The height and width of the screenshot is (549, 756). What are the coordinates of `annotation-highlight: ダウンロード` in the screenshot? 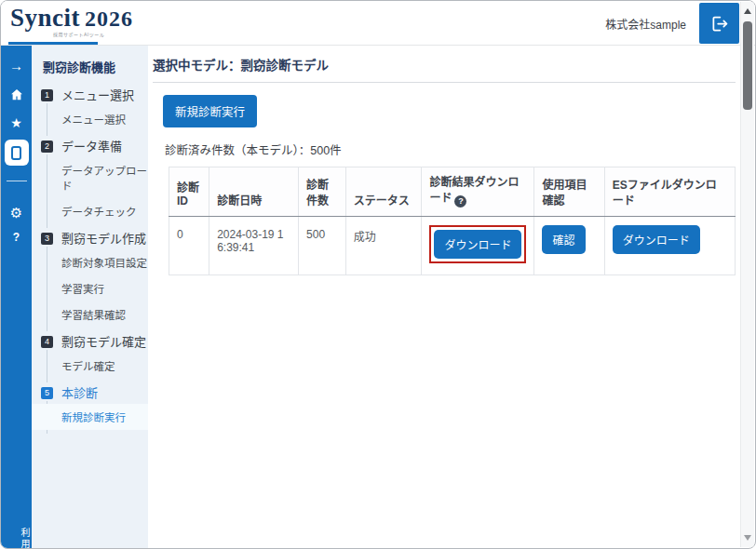 It's located at (478, 244).